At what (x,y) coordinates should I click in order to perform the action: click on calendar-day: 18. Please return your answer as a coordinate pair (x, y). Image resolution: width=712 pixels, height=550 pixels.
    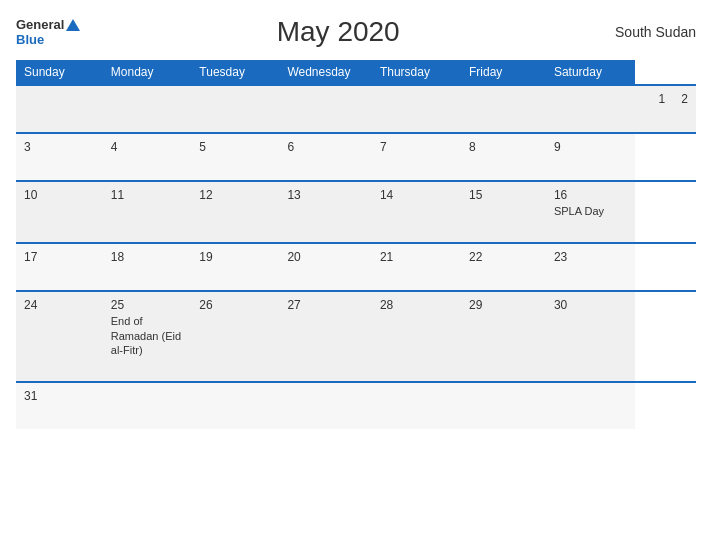
    Looking at the image, I should click on (148, 267).